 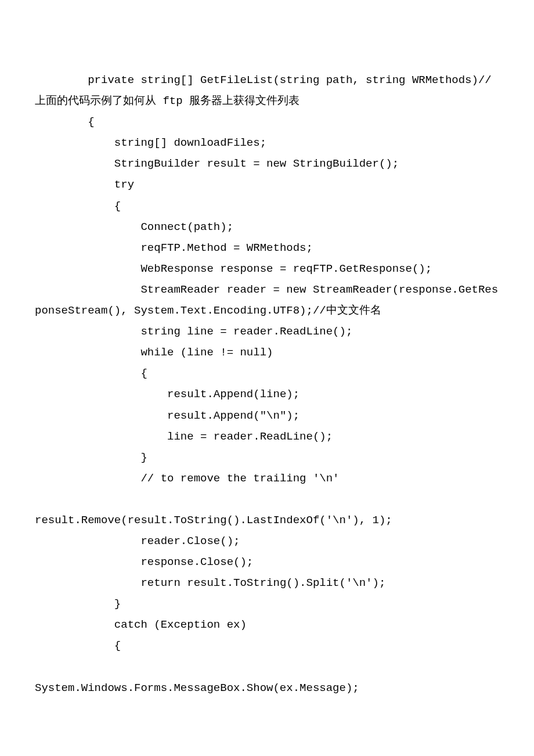 What do you see at coordinates (267, 332) in the screenshot?
I see `code-line: string line = reader.ReadLine();` at bounding box center [267, 332].